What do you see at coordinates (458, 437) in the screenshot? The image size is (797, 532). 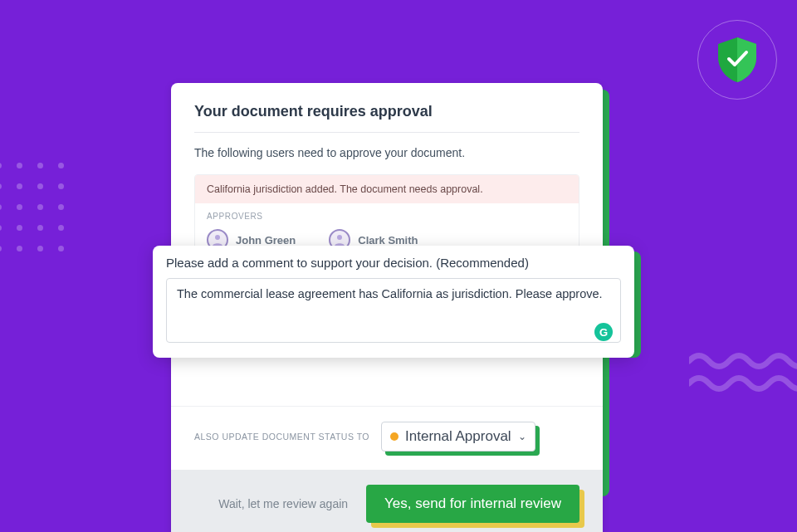 I see `status-select: Internal Approval ⌄` at bounding box center [458, 437].